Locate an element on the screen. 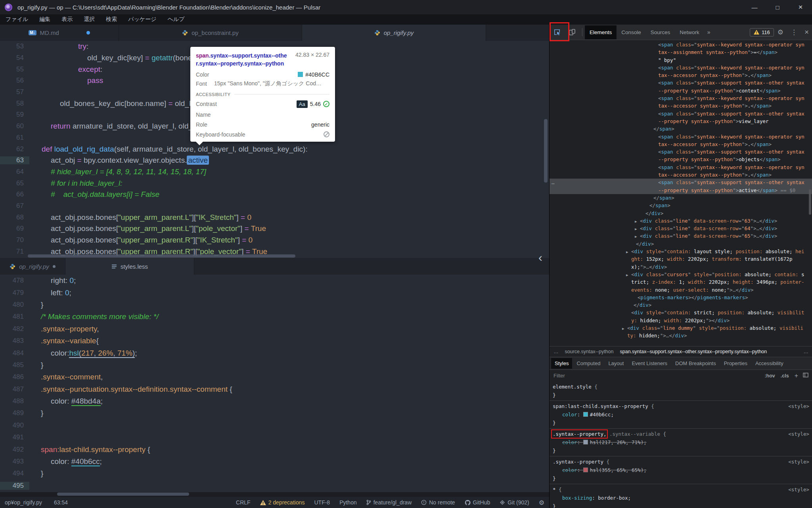  node-options-dots: … is located at coordinates (553, 183).